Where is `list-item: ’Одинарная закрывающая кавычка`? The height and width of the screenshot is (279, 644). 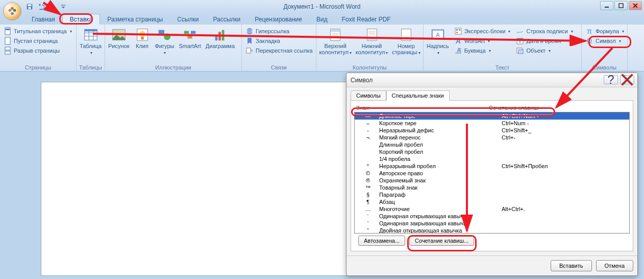
list-item: ’Одинарная закрывающая кавычка is located at coordinates (492, 223).